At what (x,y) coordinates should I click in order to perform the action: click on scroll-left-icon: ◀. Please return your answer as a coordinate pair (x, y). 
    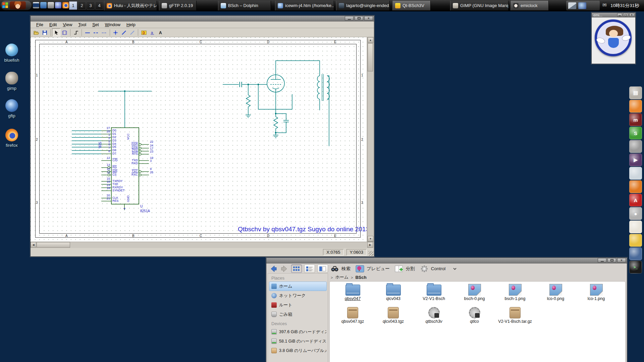
    Looking at the image, I should click on (34, 245).